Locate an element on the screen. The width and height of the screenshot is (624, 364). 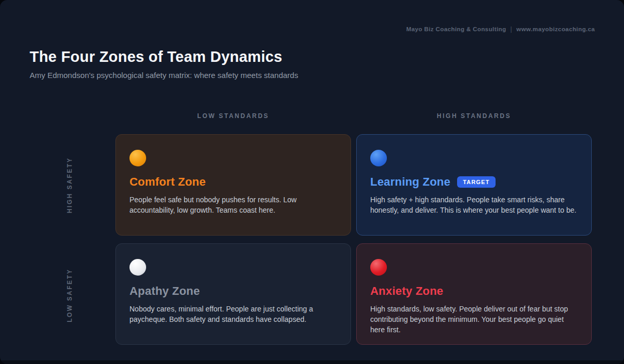
zone-card-anxiety: Anxiety Zone High standards, low safety.… is located at coordinates (474, 294).